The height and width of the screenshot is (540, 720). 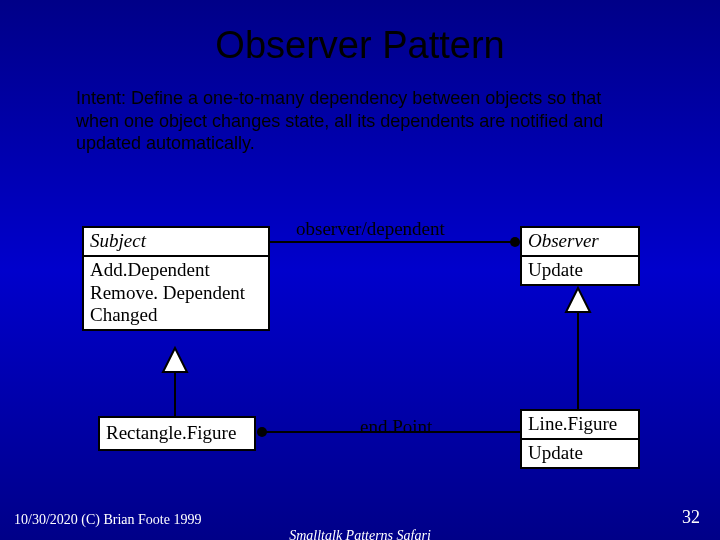 What do you see at coordinates (108, 520) in the screenshot?
I see `footer-date-copyright: 10/30/2020 (C) Brian Foote 1999` at bounding box center [108, 520].